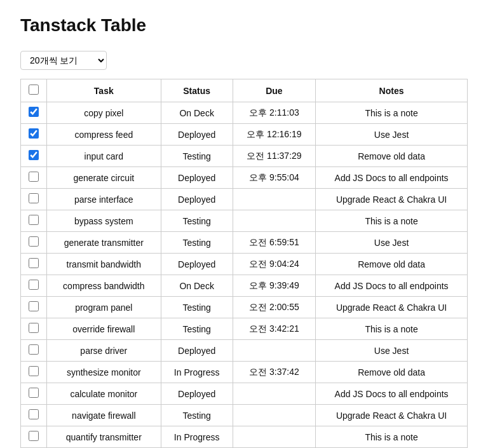  What do you see at coordinates (104, 243) in the screenshot?
I see `row-task: generate transmitter` at bounding box center [104, 243].